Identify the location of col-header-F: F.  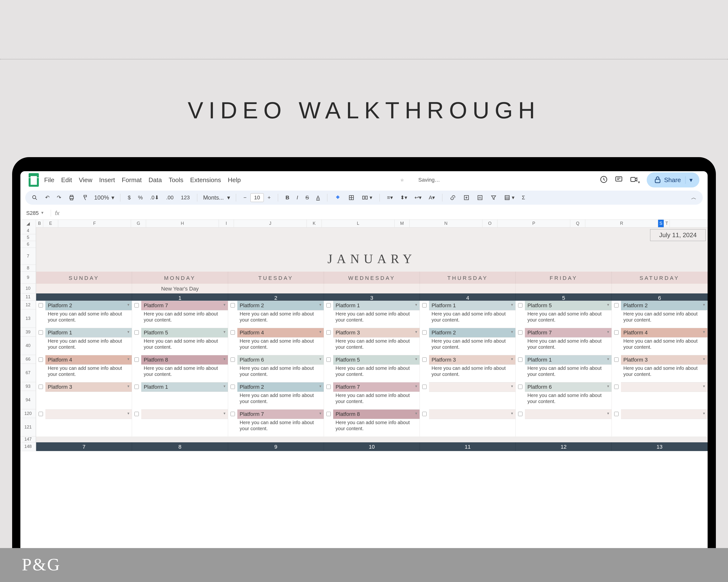
(95, 223).